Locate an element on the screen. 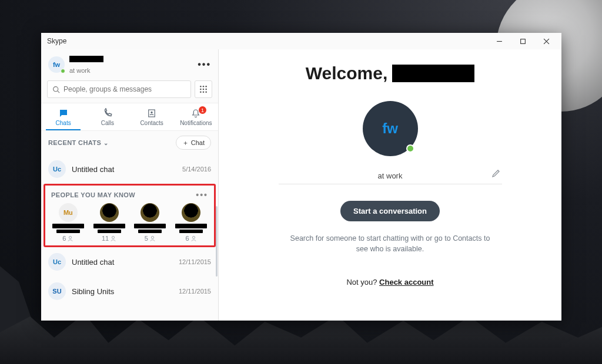 The height and width of the screenshot is (364, 602). dialpad-button is located at coordinates (203, 89).